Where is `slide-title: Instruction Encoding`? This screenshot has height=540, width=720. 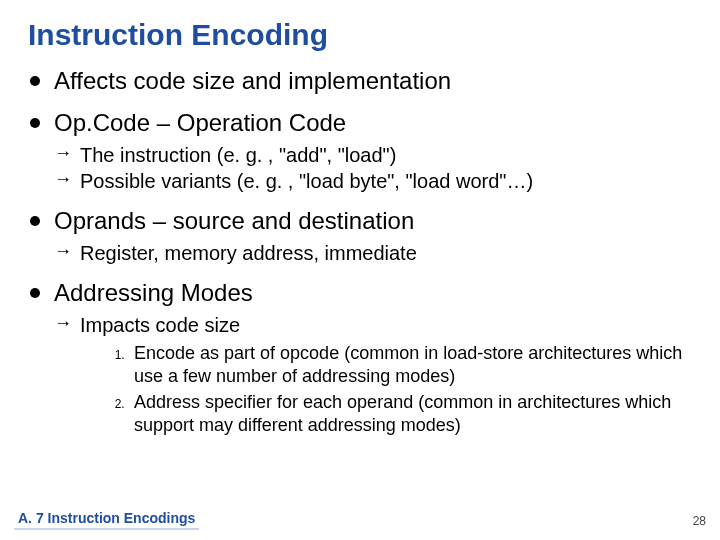 slide-title: Instruction Encoding is located at coordinates (360, 35).